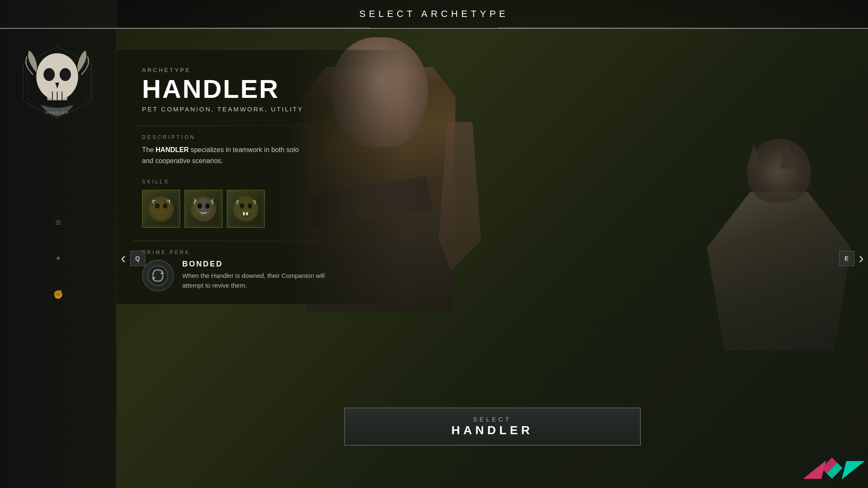  What do you see at coordinates (265, 270) in the screenshot?
I see `prime-perk-section: PRIME PERK BONDED When the Handler is do…` at bounding box center [265, 270].